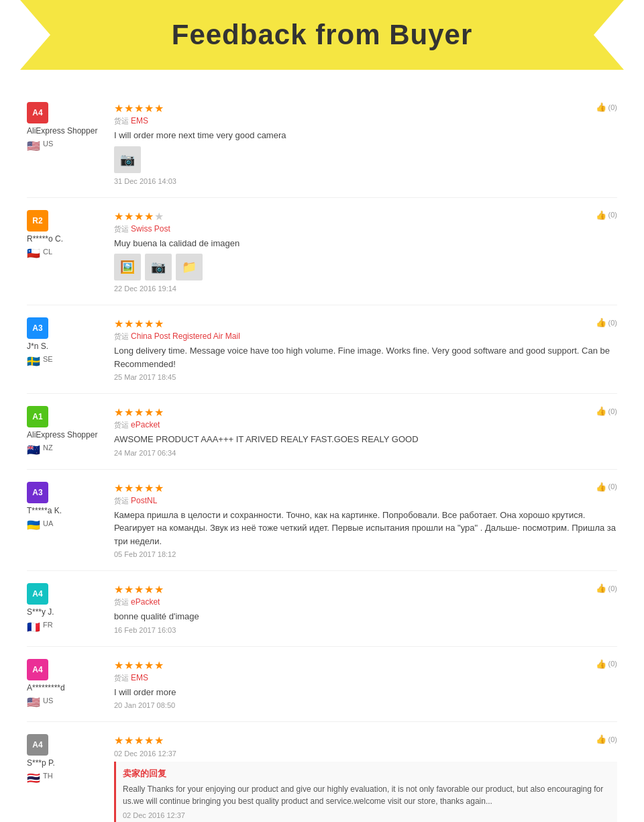 The height and width of the screenshot is (822, 644). Describe the element at coordinates (38, 347) in the screenshot. I see `reviewer-name: J*n S.` at that location.